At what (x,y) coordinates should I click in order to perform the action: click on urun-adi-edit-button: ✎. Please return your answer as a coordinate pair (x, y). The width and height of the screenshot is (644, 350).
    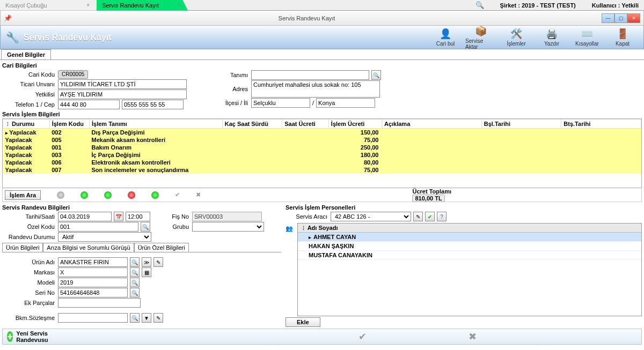
    Looking at the image, I should click on (158, 262).